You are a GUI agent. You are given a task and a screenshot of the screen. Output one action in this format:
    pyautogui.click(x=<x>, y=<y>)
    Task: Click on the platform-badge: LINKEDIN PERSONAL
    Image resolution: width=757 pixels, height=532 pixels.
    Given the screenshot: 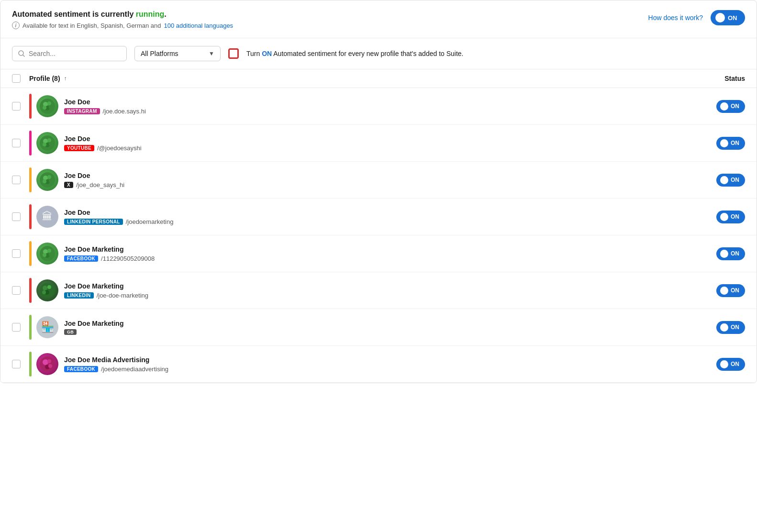 What is the action you would take?
    pyautogui.click(x=94, y=222)
    